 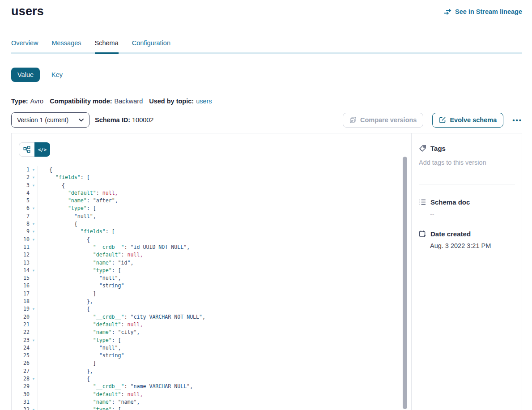 What do you see at coordinates (106, 47) in the screenshot?
I see `tab-schema: Schema` at bounding box center [106, 47].